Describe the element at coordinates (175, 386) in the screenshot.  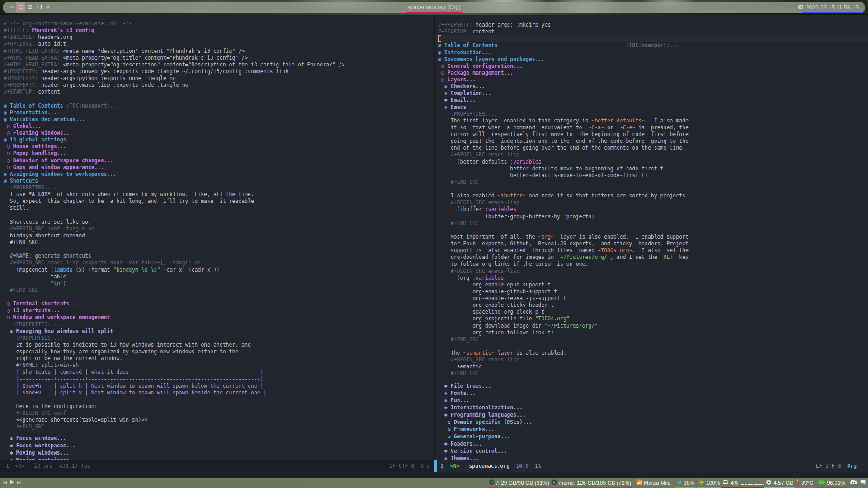
I see `buffer-line: | $mod+h | split h | Next window to spaw…` at that location.